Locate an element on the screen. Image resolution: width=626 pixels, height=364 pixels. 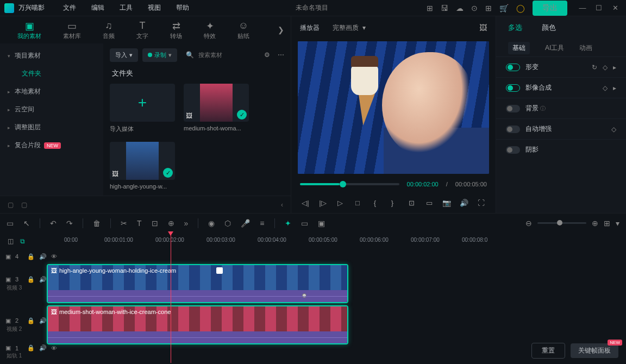
inspector-tab-color: 颜色 is located at coordinates (549, 28).